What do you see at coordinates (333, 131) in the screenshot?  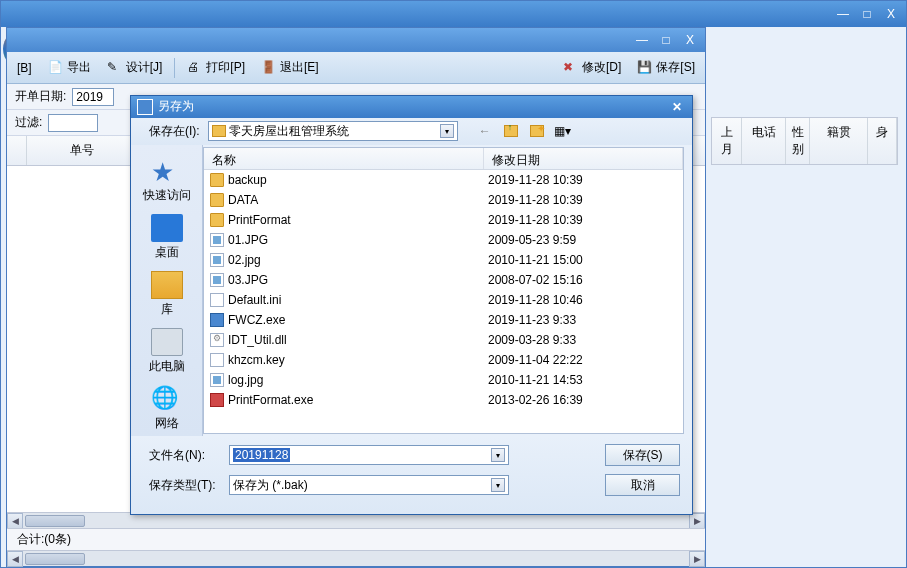 I see `location-combo: 零天房屋出租管理系统 ▾` at bounding box center [333, 131].